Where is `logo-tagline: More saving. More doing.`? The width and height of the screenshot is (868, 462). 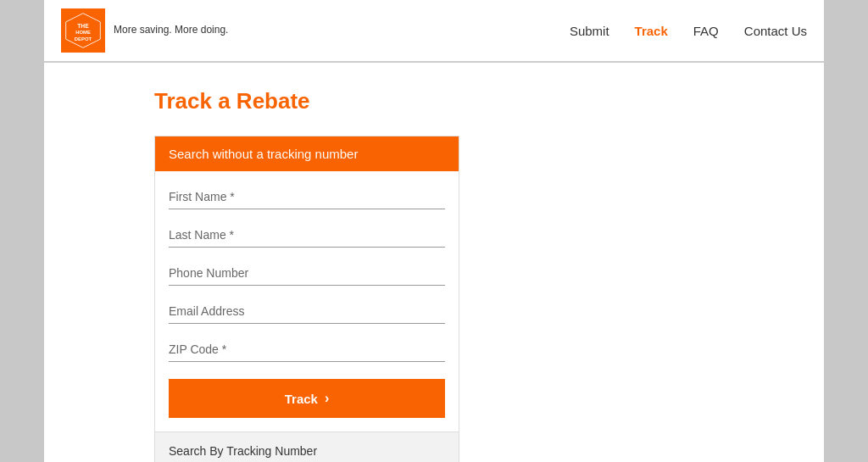 logo-tagline: More saving. More doing. is located at coordinates (171, 31).